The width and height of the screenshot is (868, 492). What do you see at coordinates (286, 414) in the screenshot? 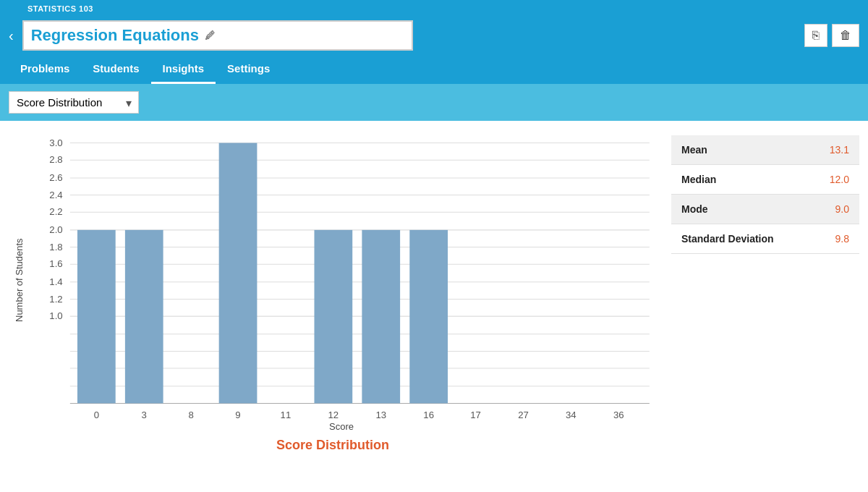
I see `svg-text: 11` at bounding box center [286, 414].